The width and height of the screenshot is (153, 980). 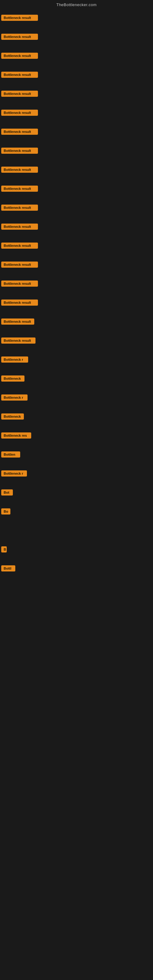 I want to click on bottleneck-item: Bottleneck res, so click(x=76, y=436).